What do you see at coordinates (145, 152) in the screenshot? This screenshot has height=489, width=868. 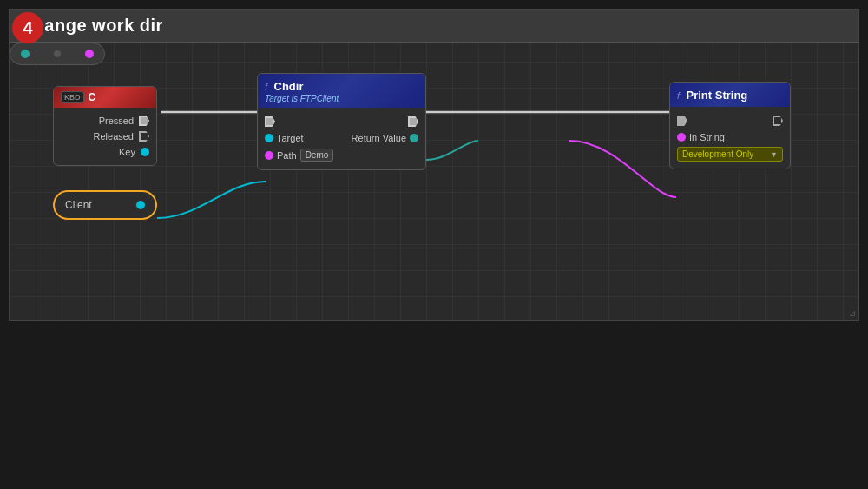 I see `pin-key-dot` at bounding box center [145, 152].